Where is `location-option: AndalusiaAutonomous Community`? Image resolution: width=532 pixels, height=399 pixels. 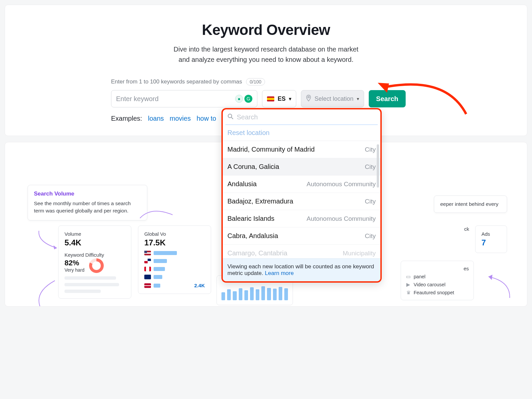 location-option: AndalusiaAutonomous Community is located at coordinates (302, 184).